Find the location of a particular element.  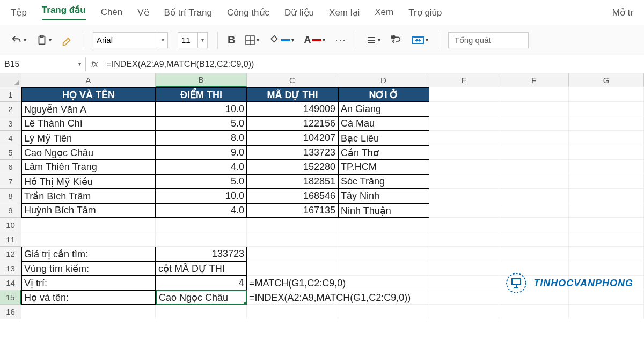

cell-F6 is located at coordinates (534, 167).